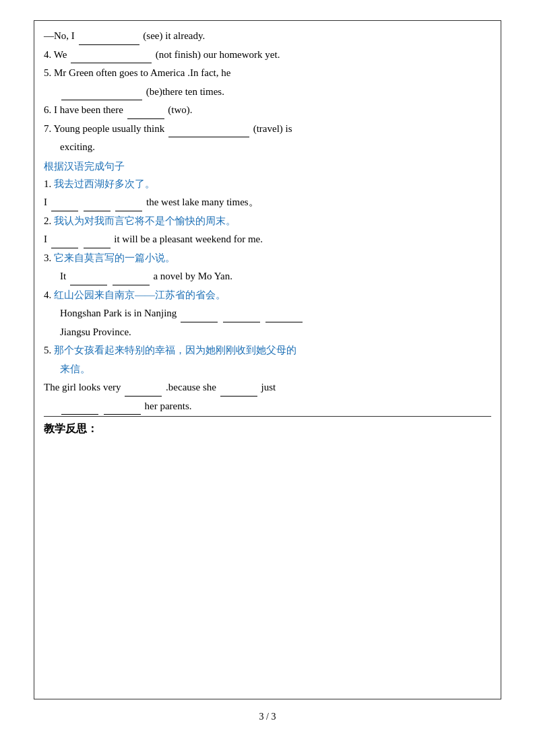  I want to click on cn5-chinese-a: 5. 那个女孩看起来特别的幸福，因为她刚刚收到她父母的, so click(268, 351).